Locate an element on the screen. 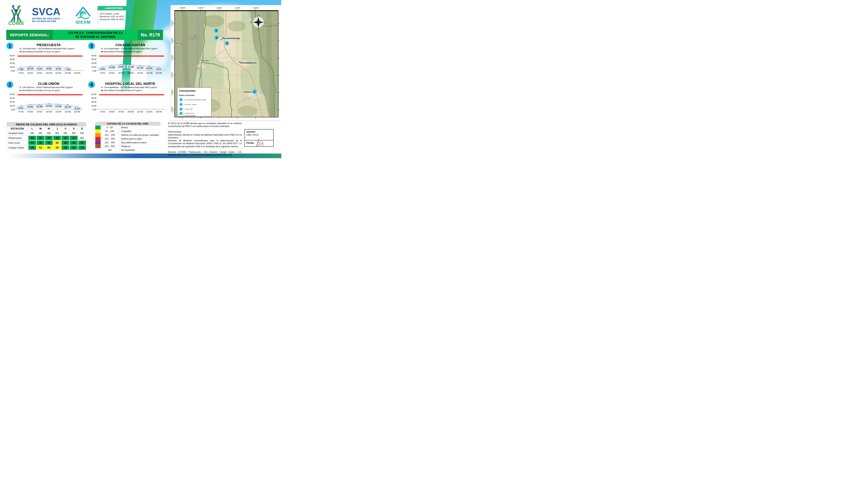  y-tick: 1260000 is located at coordinates (172, 110).